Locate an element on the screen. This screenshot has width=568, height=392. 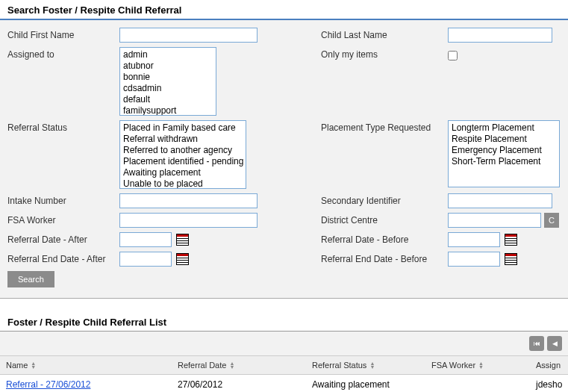
list-item: Placed in Family based care is located at coordinates (183, 128).